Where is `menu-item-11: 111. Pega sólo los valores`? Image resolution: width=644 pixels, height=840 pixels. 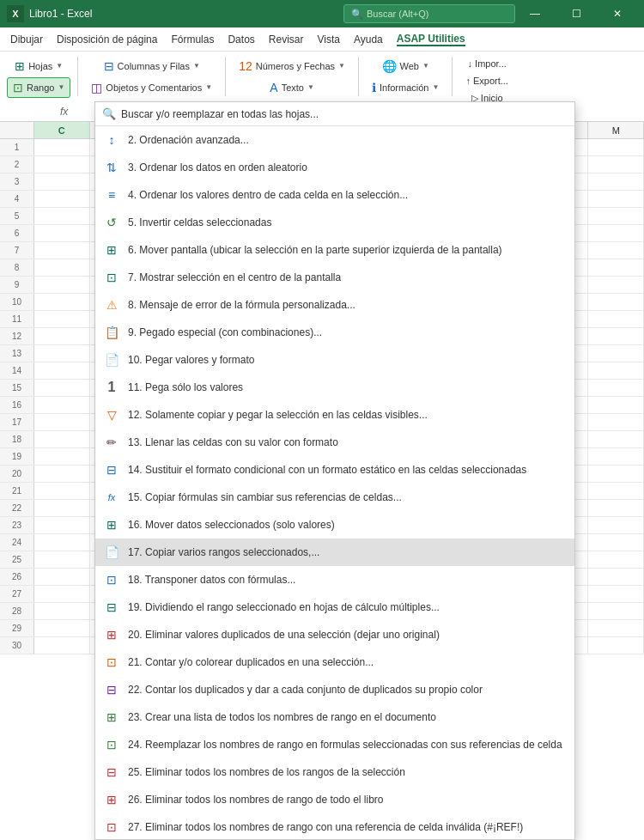
menu-item-11: 111. Pega sólo los valores is located at coordinates (335, 387).